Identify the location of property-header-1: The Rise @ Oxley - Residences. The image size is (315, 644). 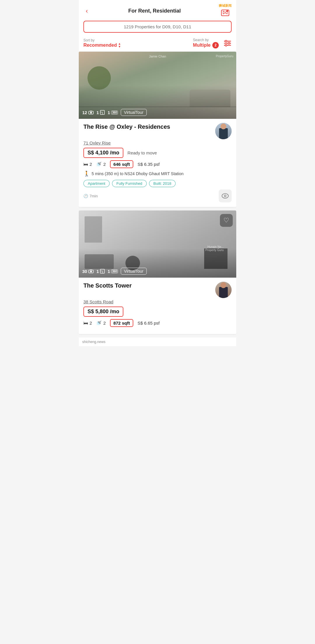
(158, 131).